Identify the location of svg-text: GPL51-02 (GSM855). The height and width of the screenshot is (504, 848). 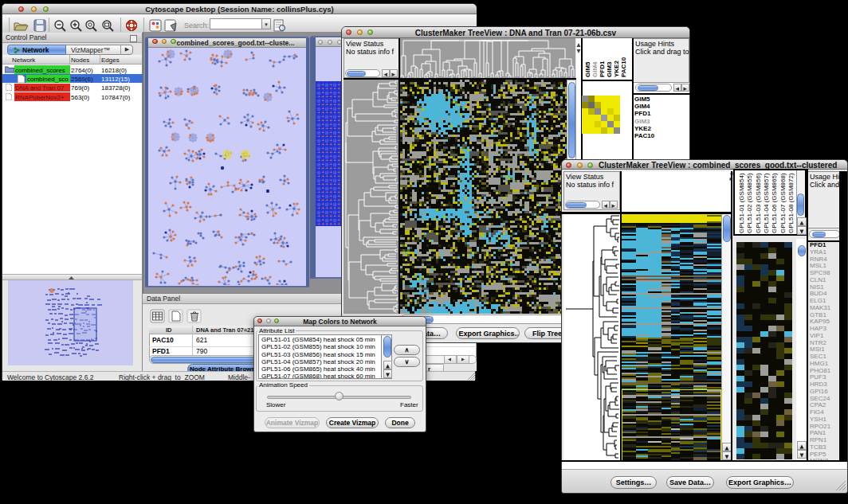
(749, 203).